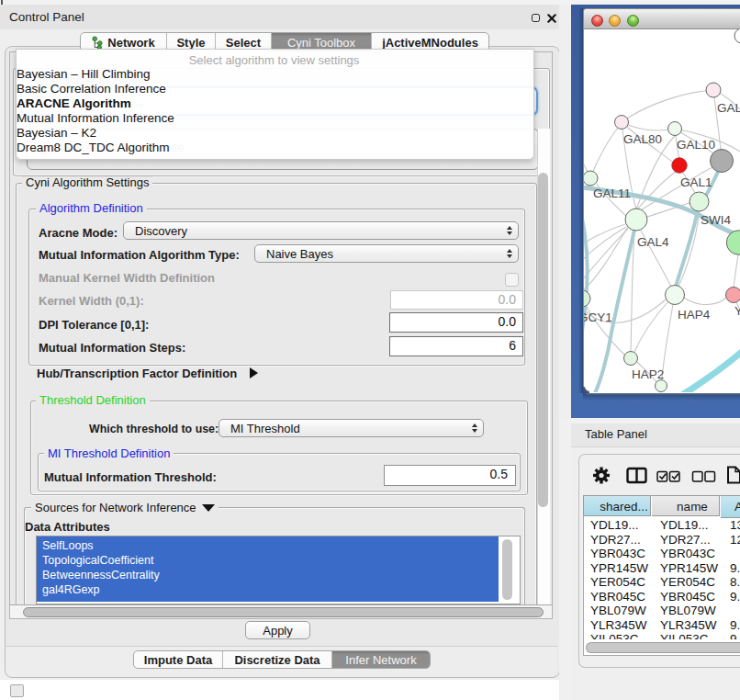  I want to click on svg-text: HAP4, so click(694, 314).